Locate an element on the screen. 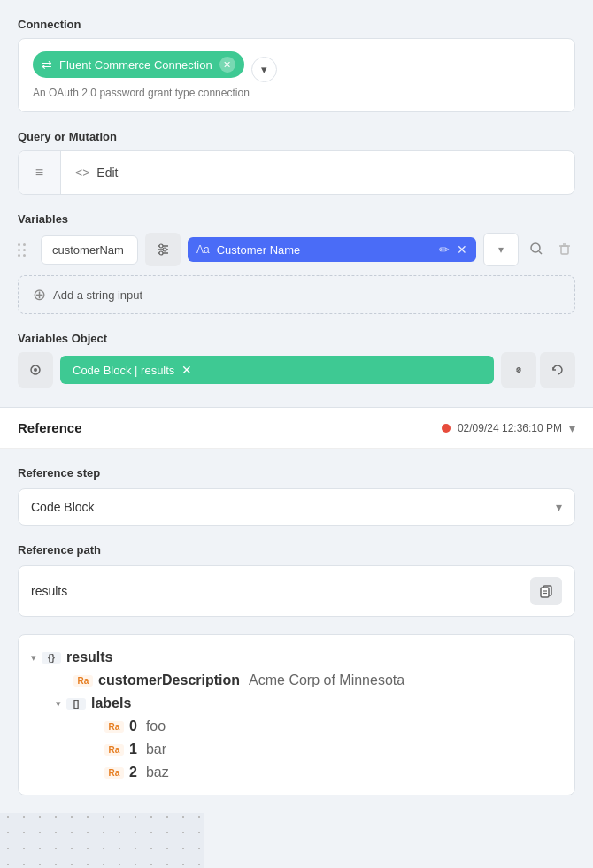 The image size is (593, 868). reference-header: Reference 02/09/24 12:36:10 PM ▾ is located at coordinates (296, 428).